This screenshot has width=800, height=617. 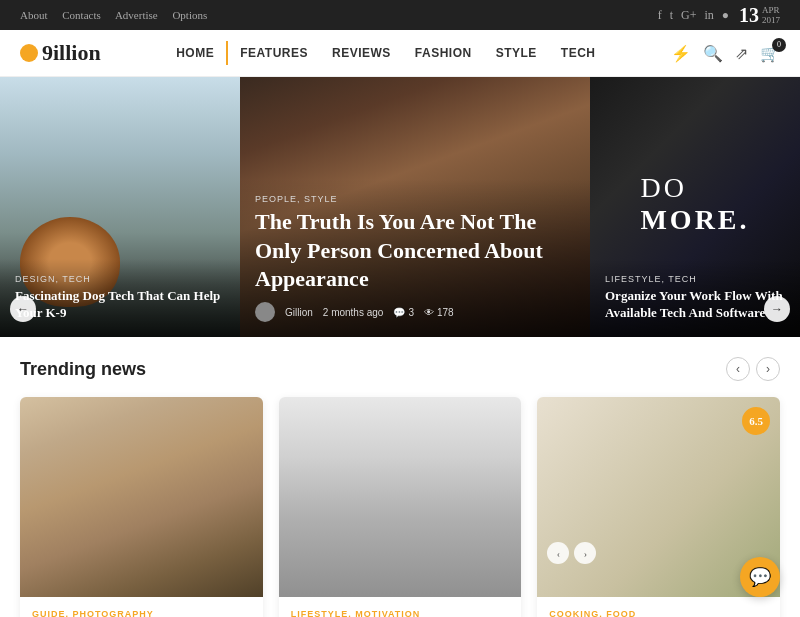 I want to click on date-month-year: APR 2017, so click(x=771, y=15).